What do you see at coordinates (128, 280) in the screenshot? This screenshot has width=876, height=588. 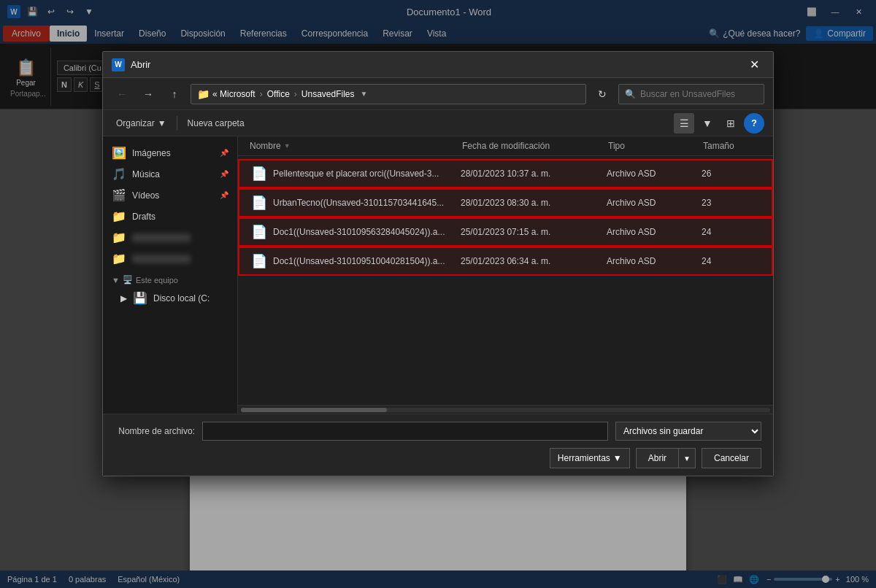 I see `computer-icon: 🖥️` at bounding box center [128, 280].